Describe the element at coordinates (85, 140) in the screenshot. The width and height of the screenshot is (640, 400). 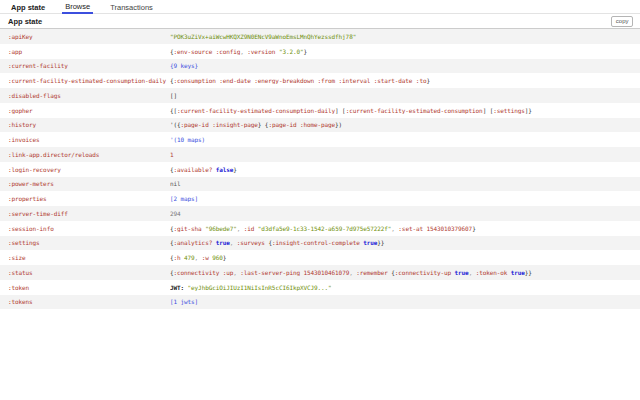
I see `row-key: :invoices` at that location.